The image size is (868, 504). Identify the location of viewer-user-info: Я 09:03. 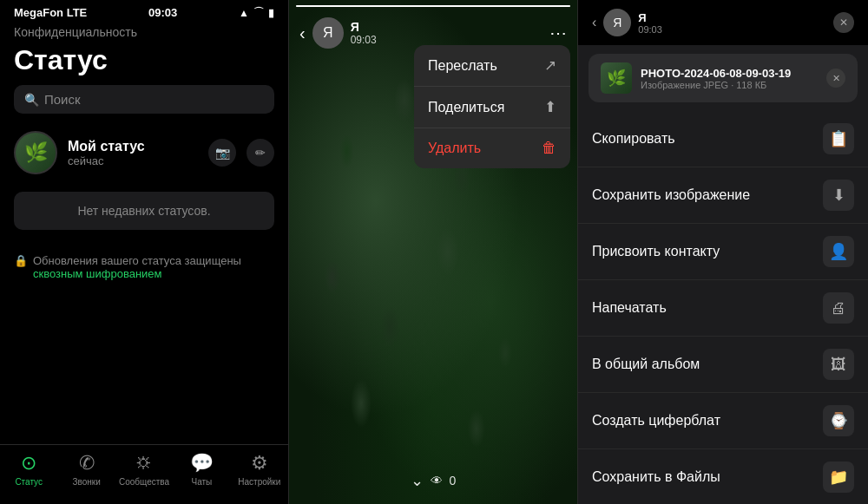
(446, 33).